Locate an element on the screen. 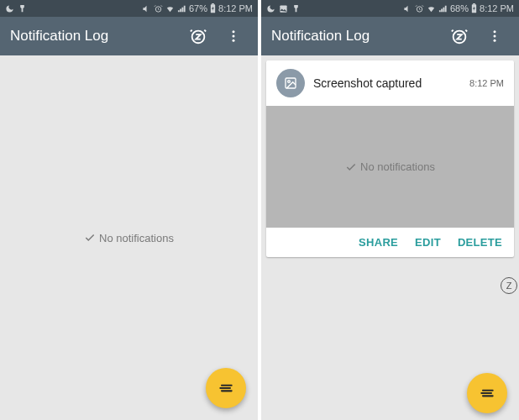 This screenshot has height=420, width=519. notification-header: Screenshot captured 8:12 PM is located at coordinates (390, 83).